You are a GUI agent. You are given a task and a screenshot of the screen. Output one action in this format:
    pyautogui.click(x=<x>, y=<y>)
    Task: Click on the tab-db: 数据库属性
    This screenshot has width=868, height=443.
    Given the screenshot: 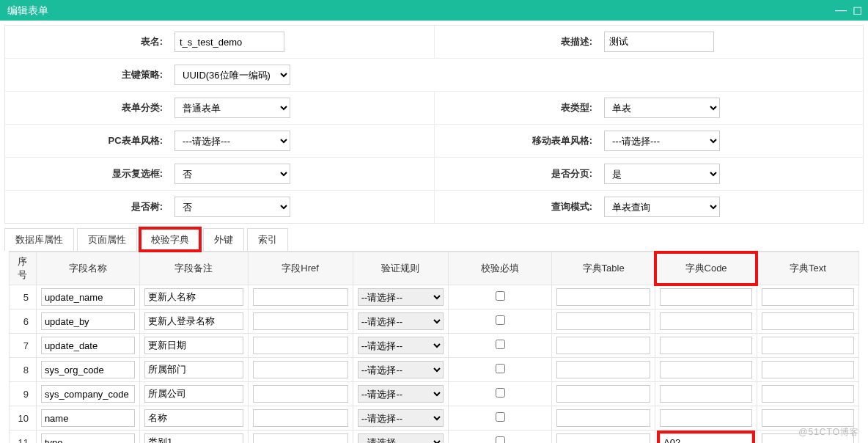 What is the action you would take?
    pyautogui.click(x=40, y=239)
    